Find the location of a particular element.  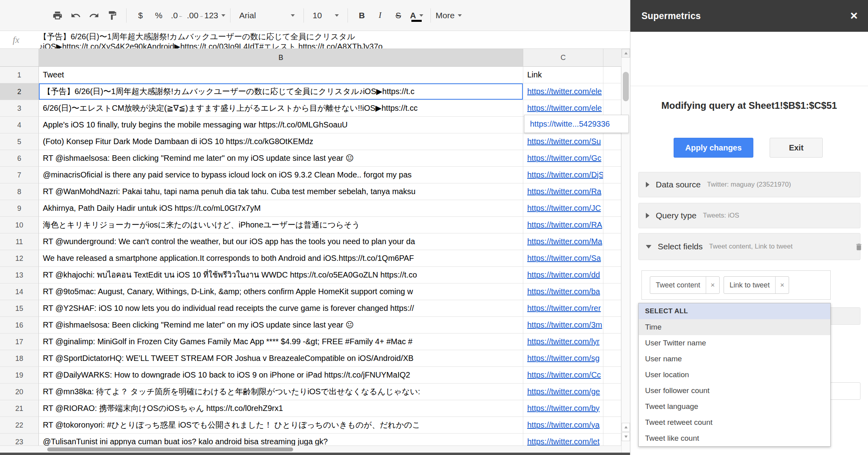

paint-format-button is located at coordinates (112, 15).